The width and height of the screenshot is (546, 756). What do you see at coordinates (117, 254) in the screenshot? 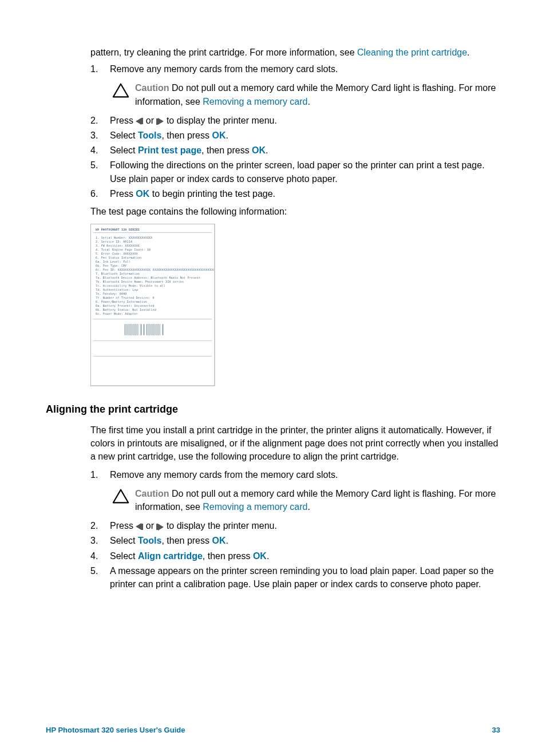
I see `tp-l: 5. Error Code: XXXXXXXX` at bounding box center [117, 254].